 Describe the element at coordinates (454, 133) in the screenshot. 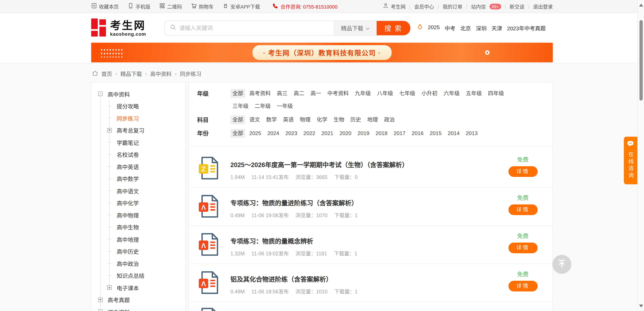

I see `filter-option: 2014` at that location.